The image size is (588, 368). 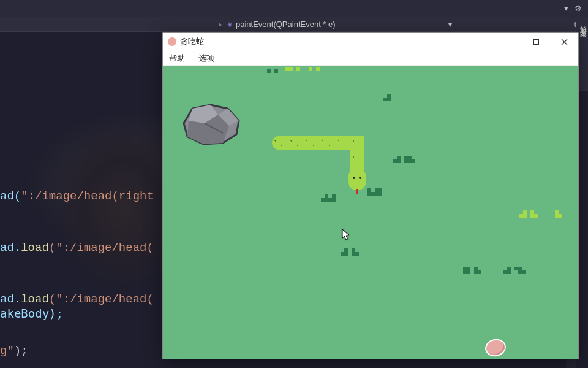 I want to click on breadcrumb-function: paintEvent(QPaintEvent * e), so click(x=285, y=25).